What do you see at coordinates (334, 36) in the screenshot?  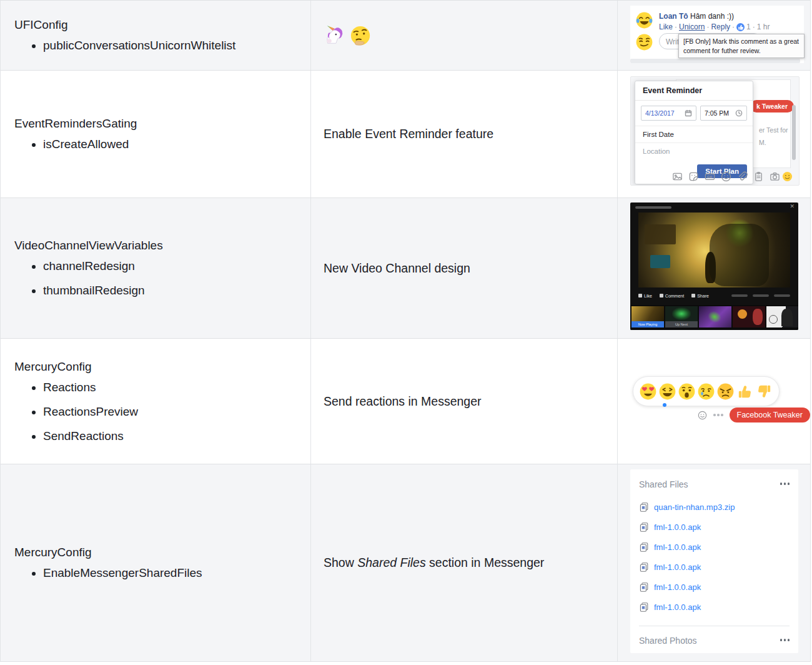 I see `unicorn-emoji` at bounding box center [334, 36].